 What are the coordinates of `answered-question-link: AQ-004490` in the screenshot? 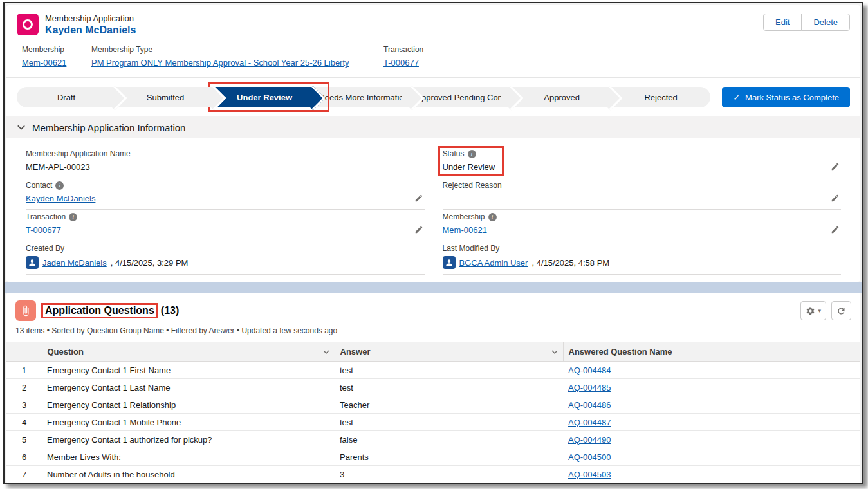 It's located at (589, 440).